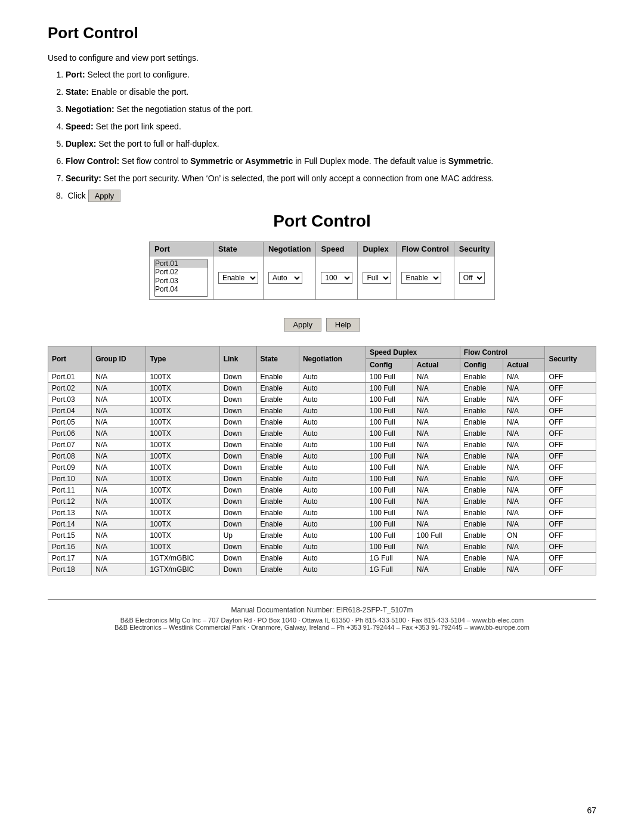 Image resolution: width=644 pixels, height=833 pixels. I want to click on step-4: Speed: Set the port link speed., so click(331, 126).